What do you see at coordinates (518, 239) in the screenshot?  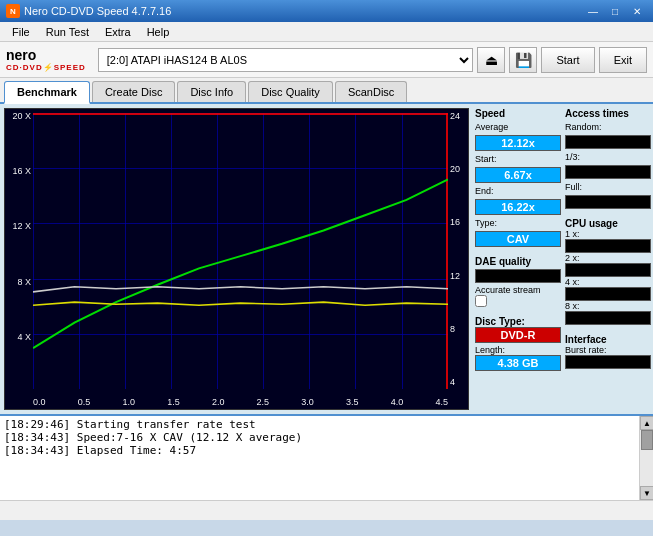 I see `type-value: CAV` at bounding box center [518, 239].